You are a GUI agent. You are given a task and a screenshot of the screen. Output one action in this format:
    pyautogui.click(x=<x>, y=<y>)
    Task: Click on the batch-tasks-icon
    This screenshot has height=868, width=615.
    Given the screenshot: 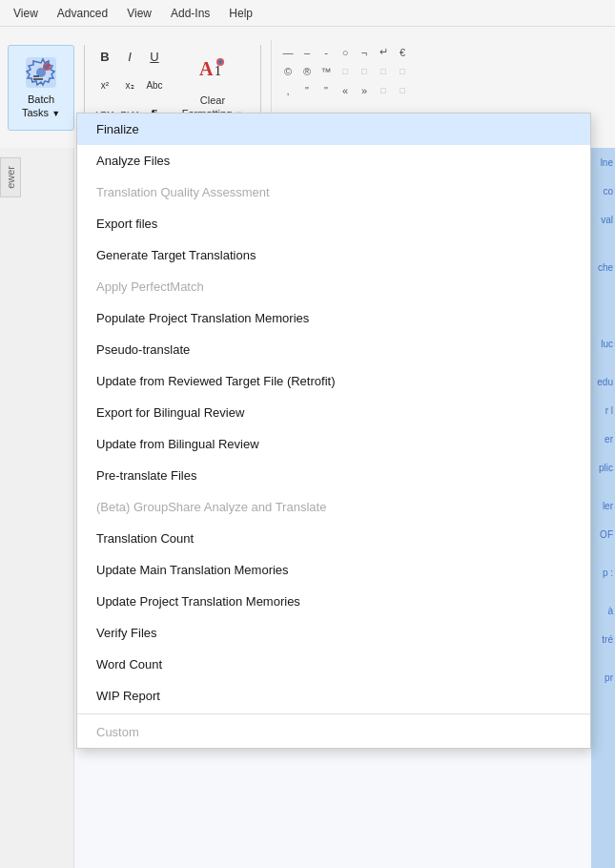 What is the action you would take?
    pyautogui.click(x=41, y=72)
    